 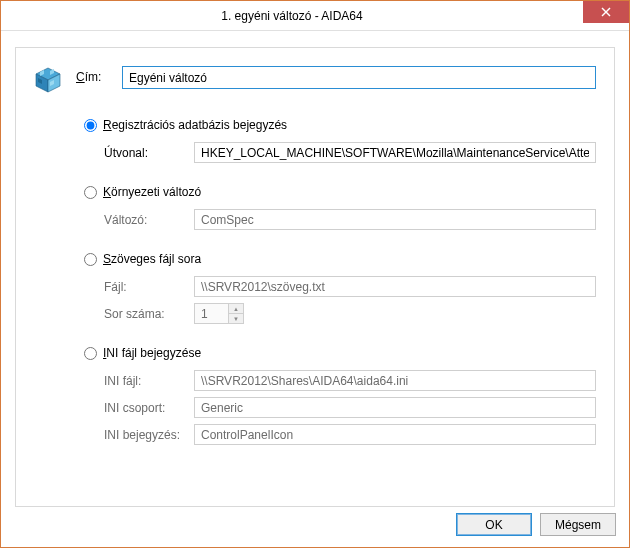 I want to click on radio-ini-label: INI fájl bejegyzése, so click(x=152, y=353).